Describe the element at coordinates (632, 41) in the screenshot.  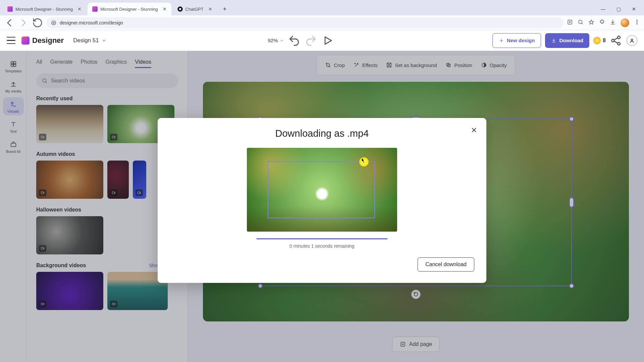
I see `account-button` at that location.